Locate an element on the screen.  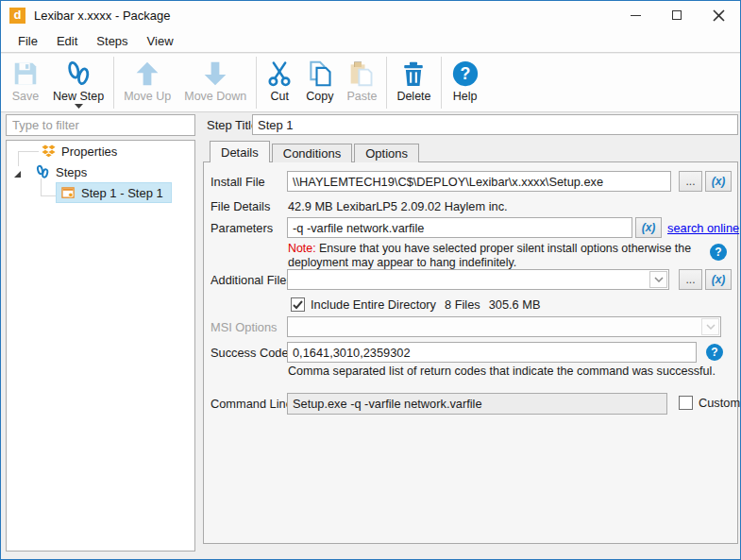
check-icon is located at coordinates (298, 305).